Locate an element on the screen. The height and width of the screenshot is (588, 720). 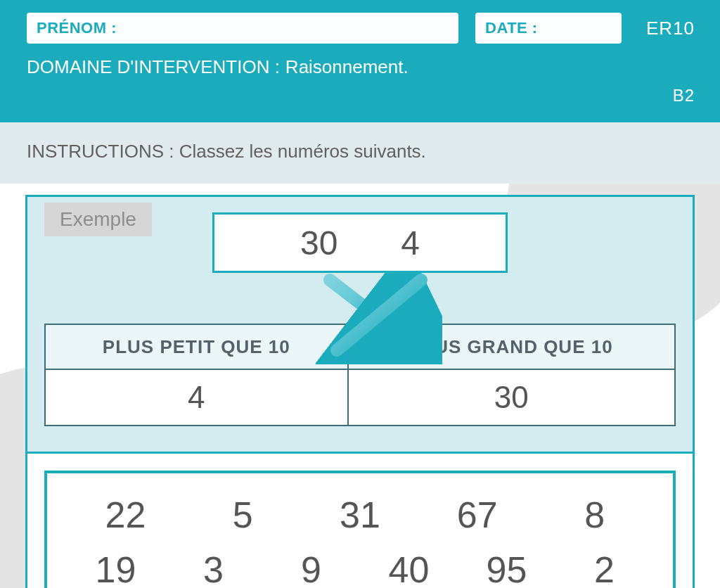
example-source-right: 4 is located at coordinates (411, 243).